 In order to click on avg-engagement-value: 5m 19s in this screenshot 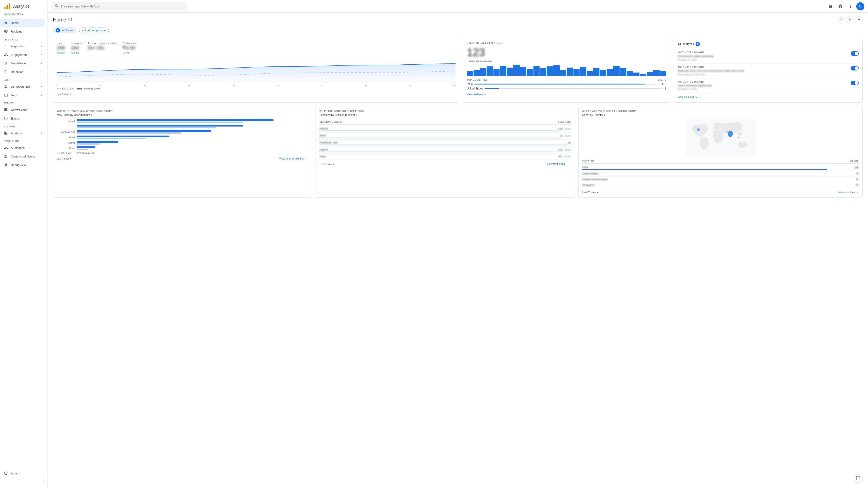, I will do `click(102, 48)`.